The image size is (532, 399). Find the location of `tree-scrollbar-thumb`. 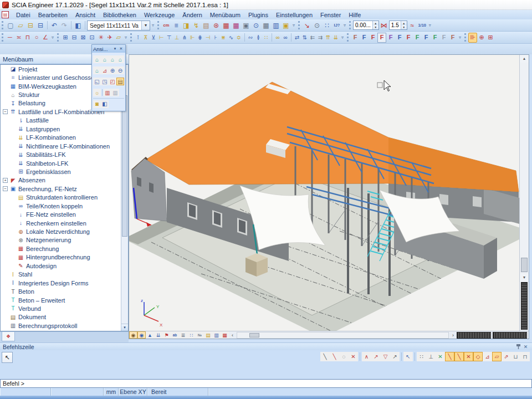

tree-scrollbar-thumb is located at coordinates (125, 166).